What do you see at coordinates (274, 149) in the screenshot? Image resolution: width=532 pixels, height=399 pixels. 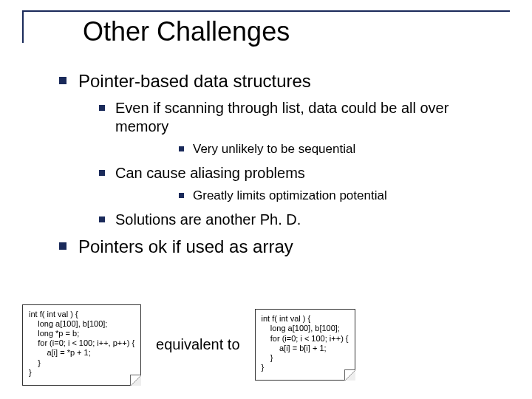 I see `bullet-text: Very unlikely to be sequential` at bounding box center [274, 149].